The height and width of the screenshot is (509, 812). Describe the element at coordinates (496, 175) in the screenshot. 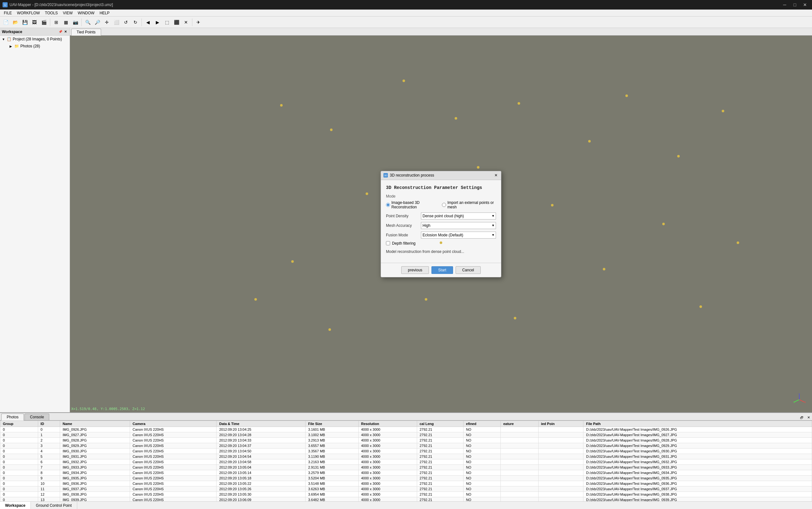

I see `modal-close-button: ✕` at that location.